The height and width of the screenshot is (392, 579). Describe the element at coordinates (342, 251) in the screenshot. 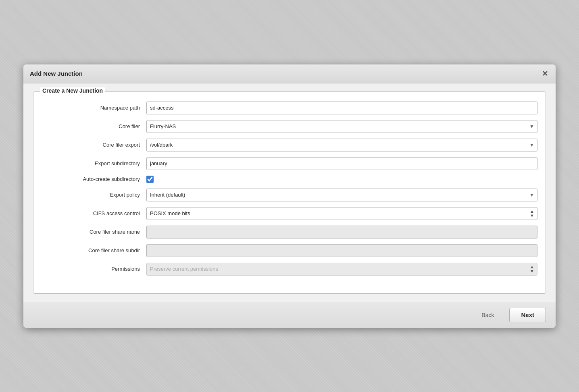

I see `core-filer-share-subdir-input` at that location.